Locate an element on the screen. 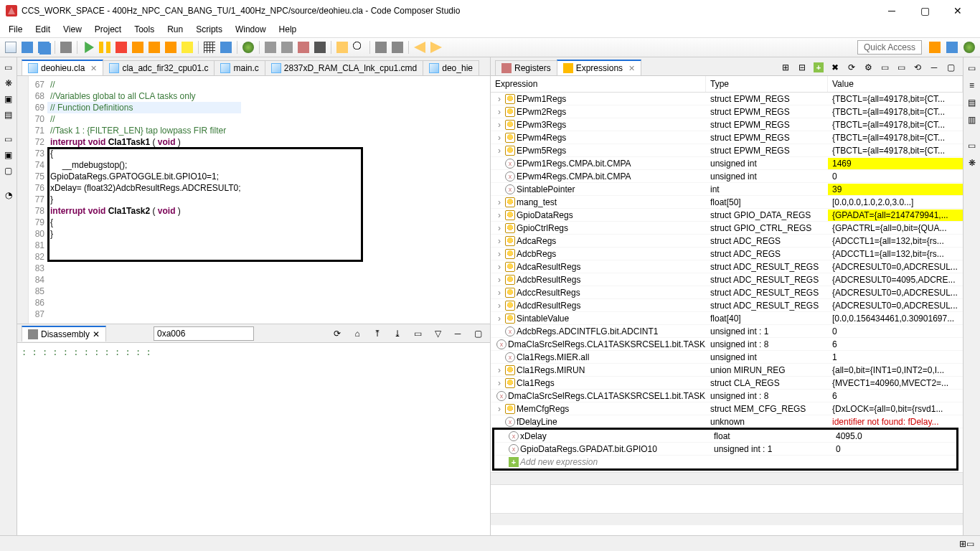 The width and height of the screenshot is (980, 551). rvtb-1: ▭ is located at coordinates (972, 68).